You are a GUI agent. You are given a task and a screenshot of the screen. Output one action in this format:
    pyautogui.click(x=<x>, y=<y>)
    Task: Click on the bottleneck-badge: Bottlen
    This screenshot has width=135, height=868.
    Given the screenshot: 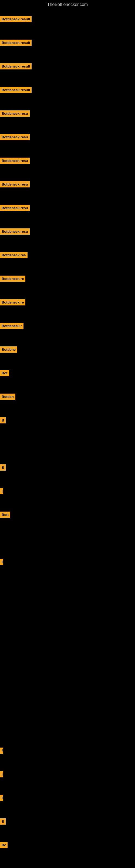 What is the action you would take?
    pyautogui.click(x=8, y=397)
    